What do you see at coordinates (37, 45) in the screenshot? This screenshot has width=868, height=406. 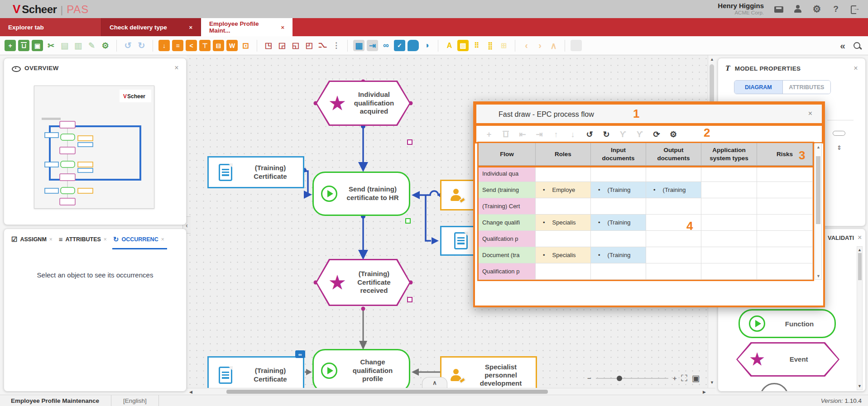 I see `duplicate-icon: ▣` at bounding box center [37, 45].